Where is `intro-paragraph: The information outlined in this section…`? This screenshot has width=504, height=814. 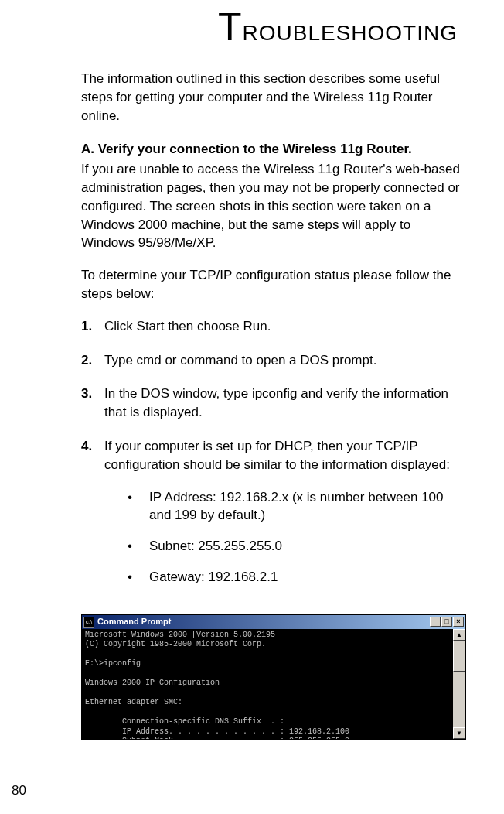 intro-paragraph: The information outlined in this section… is located at coordinates (274, 97).